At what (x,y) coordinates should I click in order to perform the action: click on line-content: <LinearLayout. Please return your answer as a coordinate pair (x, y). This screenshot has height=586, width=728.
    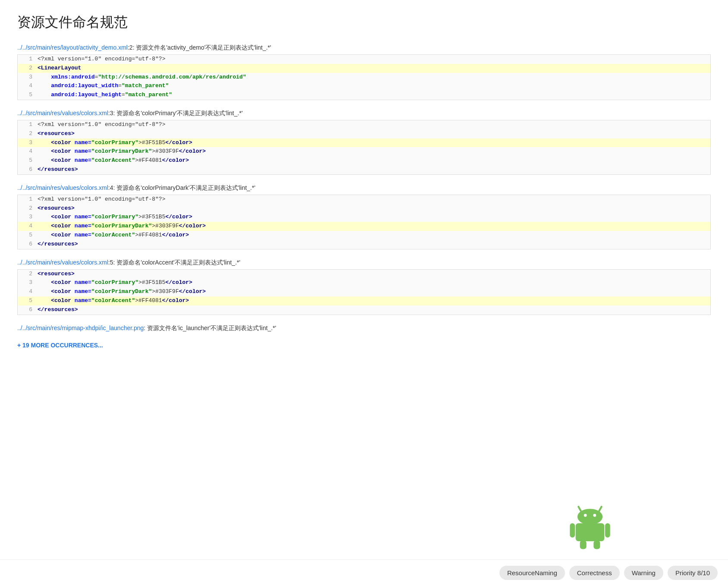
    Looking at the image, I should click on (60, 68).